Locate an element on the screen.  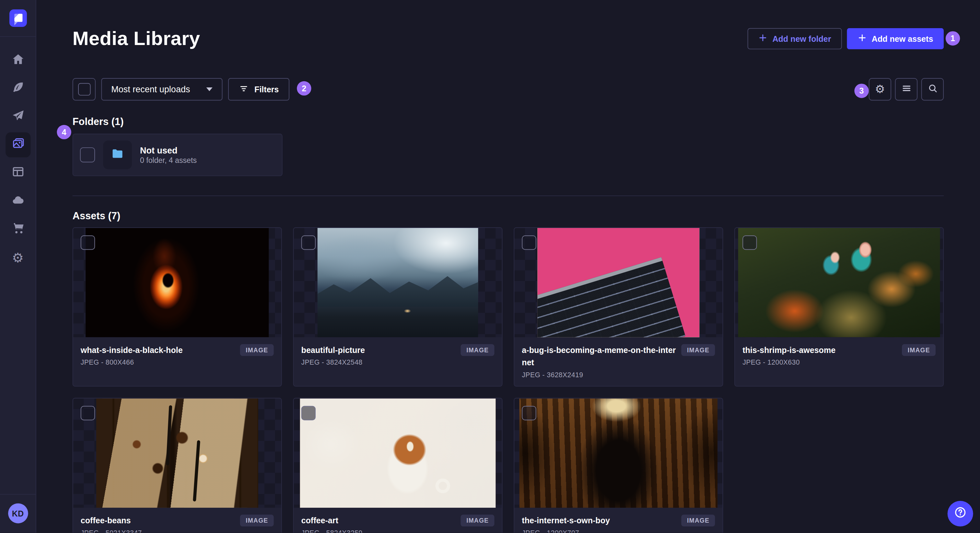
asset-card: coffee-art JPEG - 5824X3259 IMAGE is located at coordinates (398, 465).